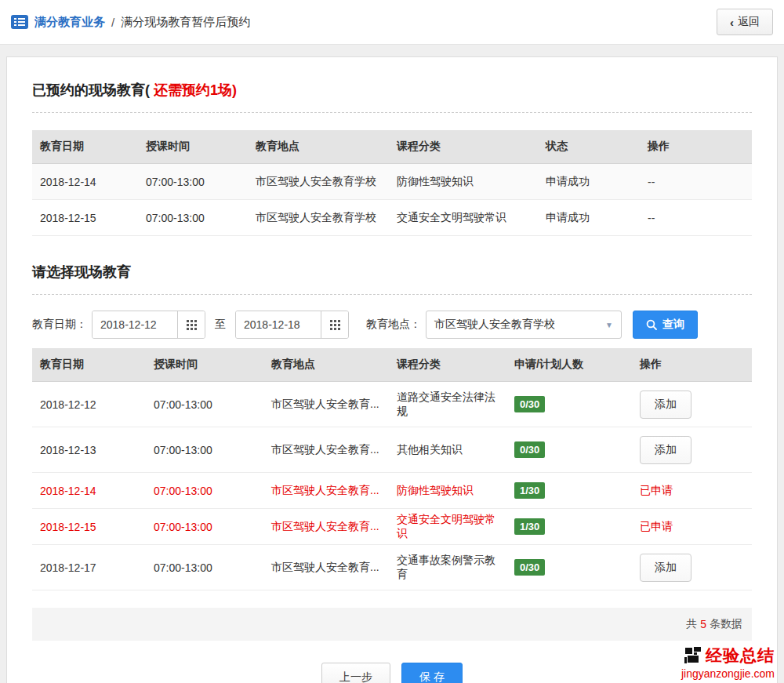 This screenshot has width=784, height=683. What do you see at coordinates (394, 325) in the screenshot?
I see `location-label: 教育地点：` at bounding box center [394, 325].